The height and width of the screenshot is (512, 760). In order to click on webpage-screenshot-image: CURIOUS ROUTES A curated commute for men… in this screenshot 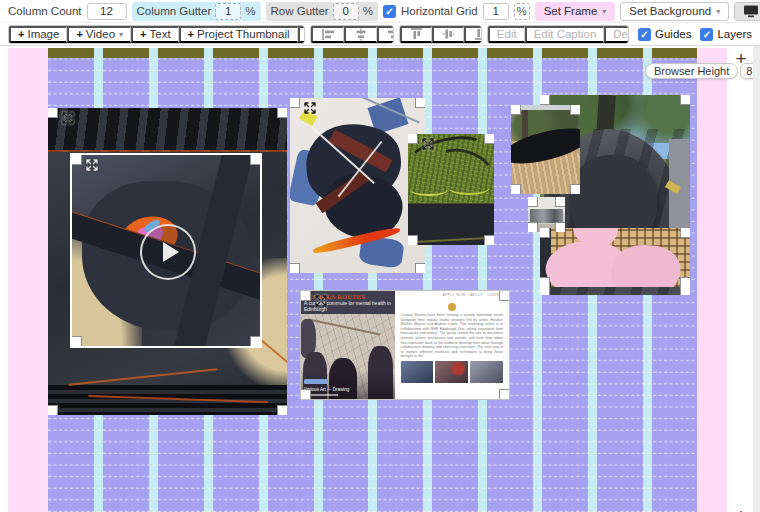, I will do `click(405, 345)`.